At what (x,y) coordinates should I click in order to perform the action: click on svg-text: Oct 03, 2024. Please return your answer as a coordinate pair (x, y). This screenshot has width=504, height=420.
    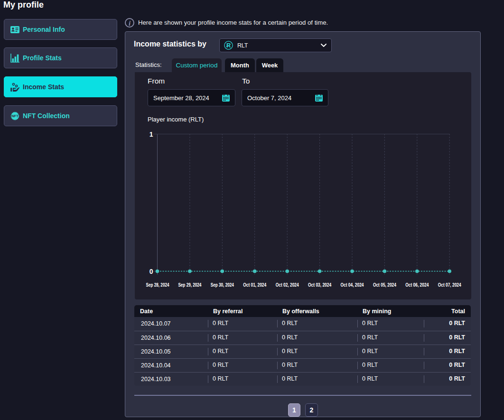
    Looking at the image, I should click on (320, 285).